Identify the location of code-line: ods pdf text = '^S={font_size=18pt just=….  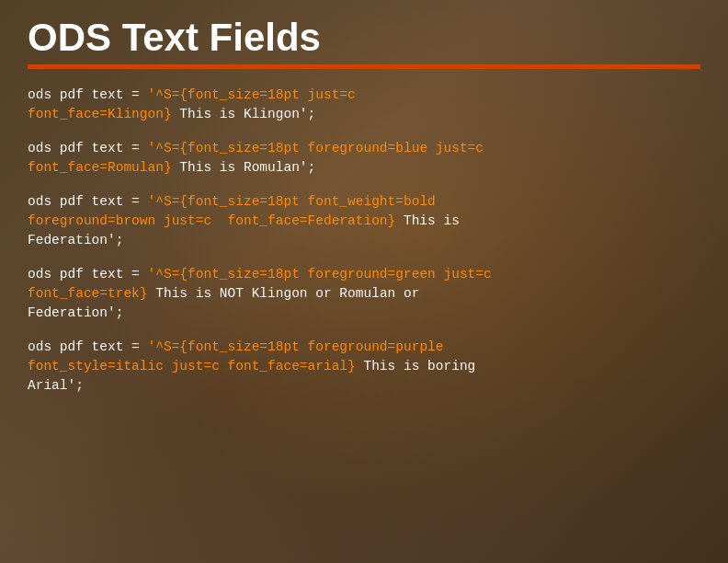
(364, 96).